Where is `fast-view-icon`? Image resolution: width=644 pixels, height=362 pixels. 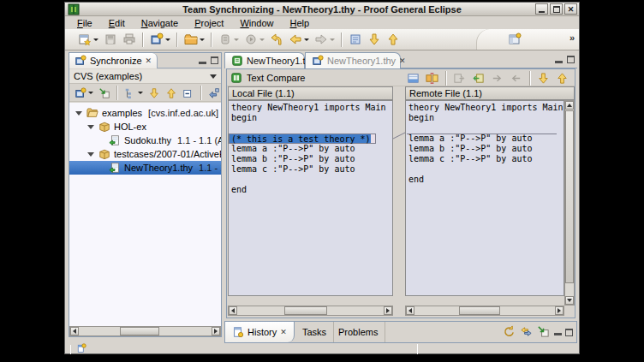
fast-view-icon is located at coordinates (82, 349).